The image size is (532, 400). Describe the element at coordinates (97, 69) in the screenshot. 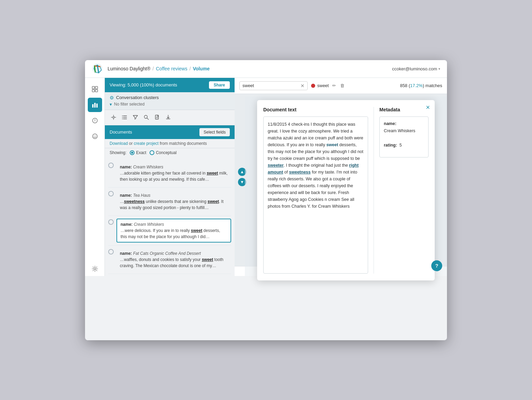

I see `logo-icon` at that location.